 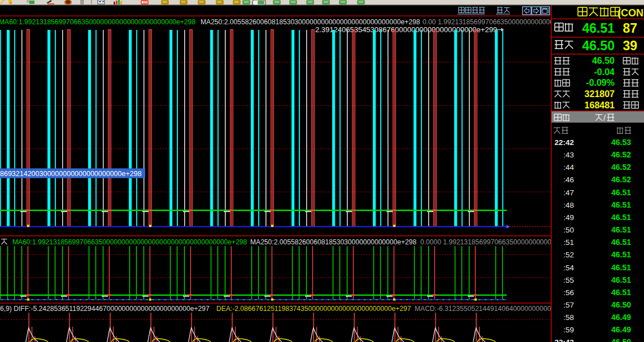 I want to click on svg-text: :43, so click(x=568, y=155).